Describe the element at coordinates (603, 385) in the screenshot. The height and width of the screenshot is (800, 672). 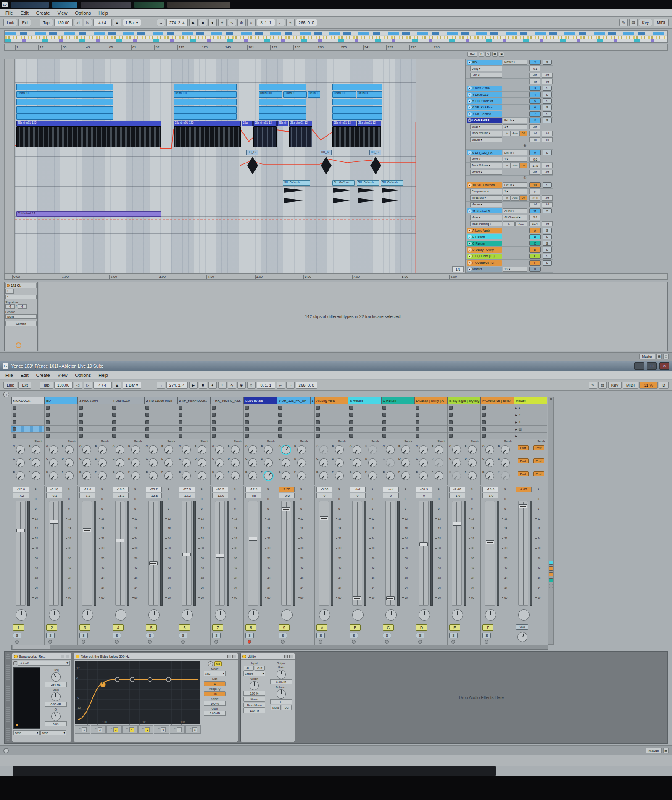
I see `computer-midi-keyboard-icon: ▤` at that location.